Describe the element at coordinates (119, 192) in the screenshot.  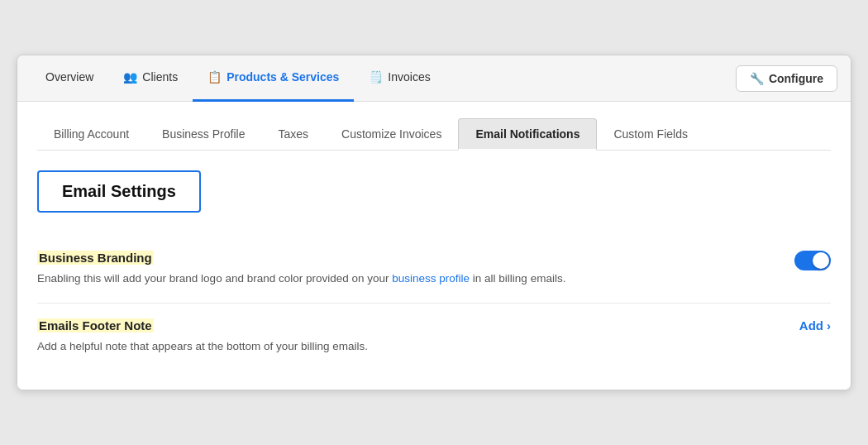
I see `email-settings-title: Email Settings` at that location.